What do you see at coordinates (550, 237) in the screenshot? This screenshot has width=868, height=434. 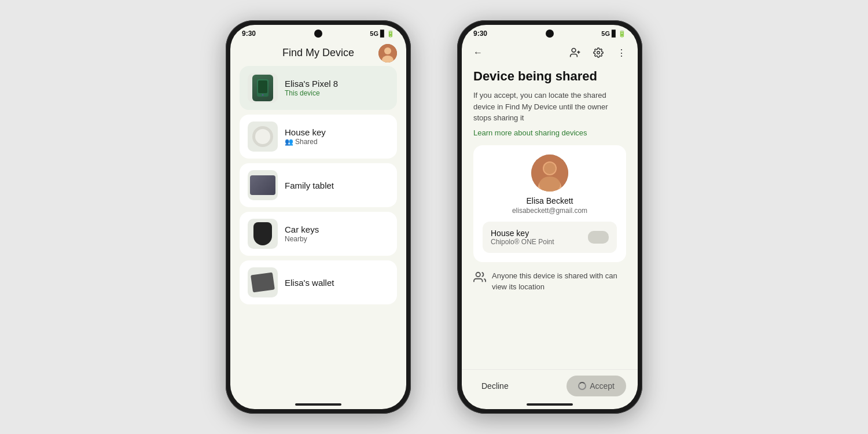 I see `shared-device-row: House key Chipolo® ONE Point` at bounding box center [550, 237].